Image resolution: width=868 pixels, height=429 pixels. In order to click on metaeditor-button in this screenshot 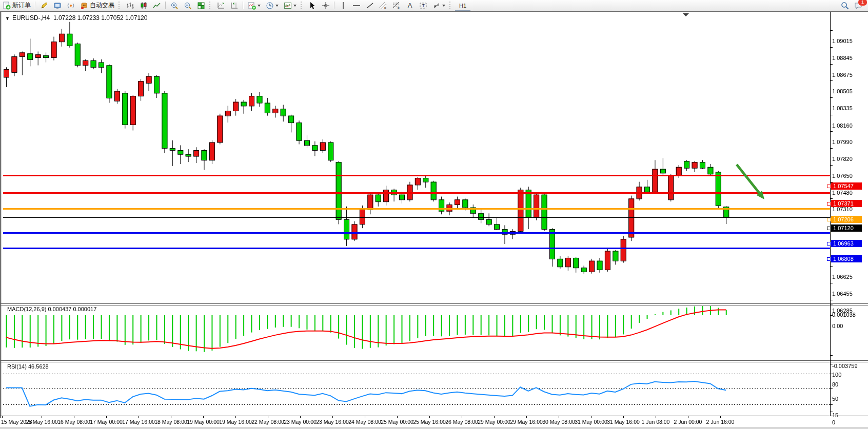, I will do `click(44, 5)`.